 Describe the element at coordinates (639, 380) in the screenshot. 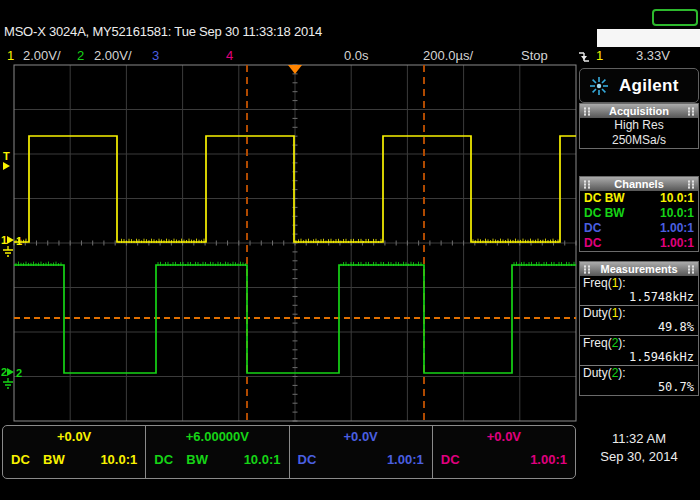

I see `measurement-duty2: Duty(2): 50.7%` at that location.